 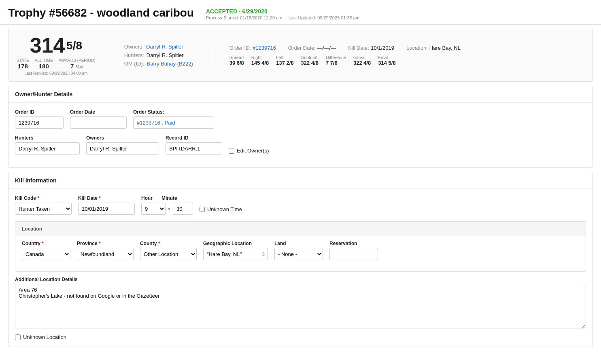 I want to click on county-label: County *, so click(x=168, y=243).